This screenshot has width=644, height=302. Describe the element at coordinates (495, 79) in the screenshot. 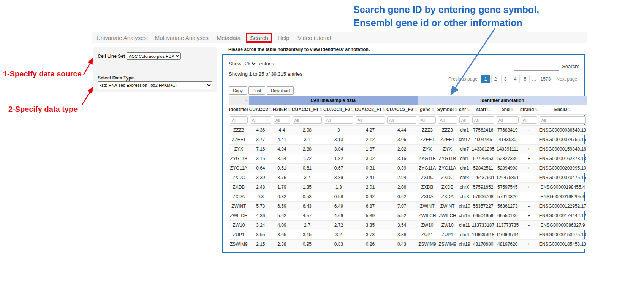

I see `page-button-2: 2` at that location.